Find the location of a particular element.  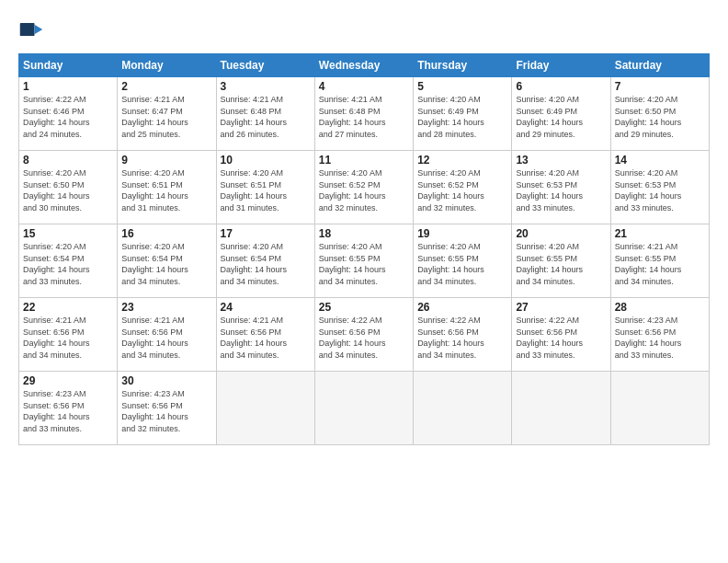

calendar-header: SundayMondayTuesdayWednesdayThursdayFrid… is located at coordinates (364, 66).